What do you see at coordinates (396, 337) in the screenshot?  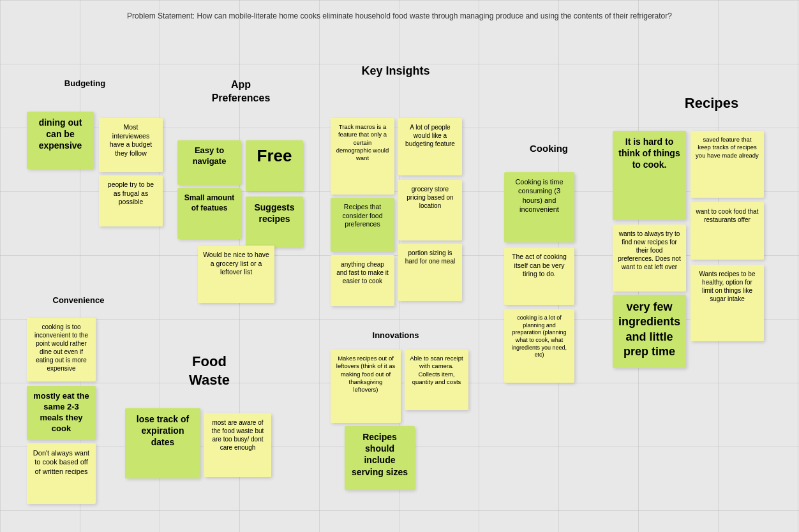 I see `innovations-label: Innovations` at bounding box center [396, 337].